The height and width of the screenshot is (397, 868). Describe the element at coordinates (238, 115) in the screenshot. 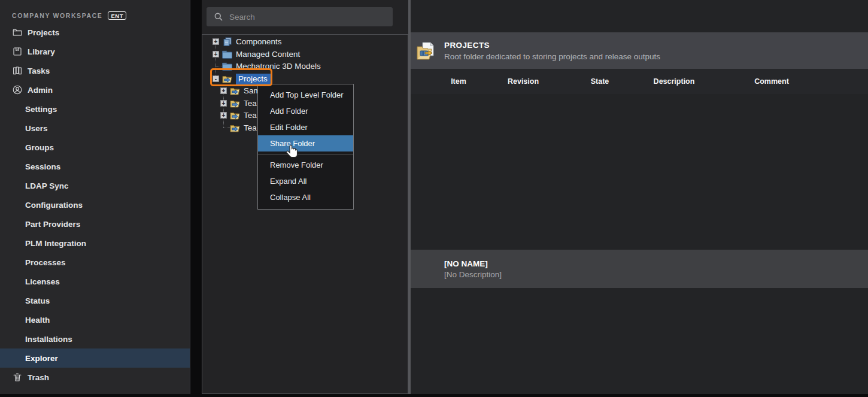

I see `tree-node-team-2: + Tea` at that location.